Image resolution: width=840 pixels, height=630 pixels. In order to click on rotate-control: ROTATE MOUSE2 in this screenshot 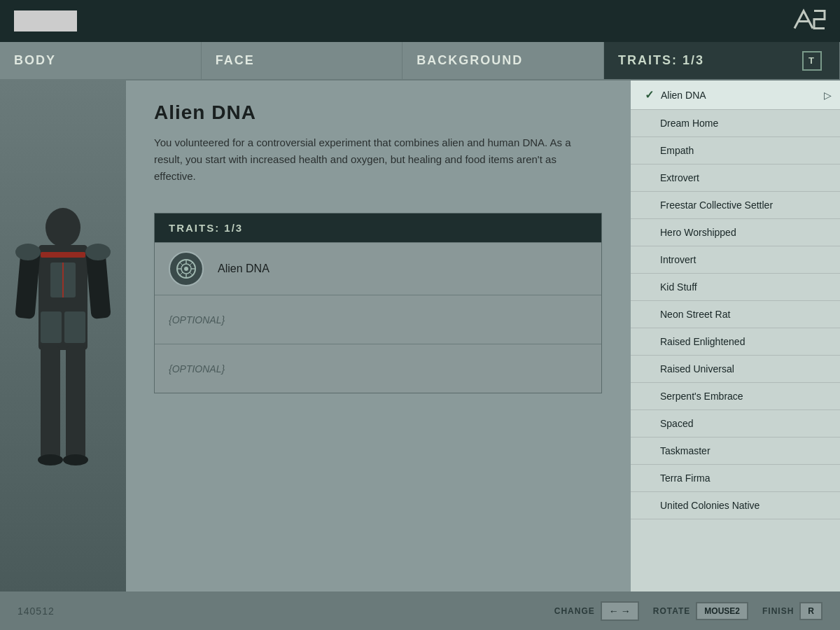, I will do `click(701, 611)`.